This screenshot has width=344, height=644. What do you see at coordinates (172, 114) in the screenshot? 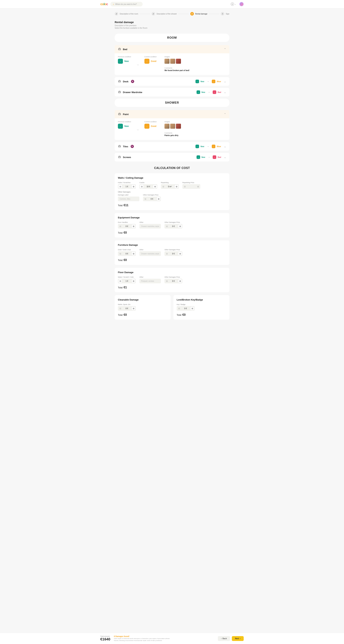
I see `card-header: Paint ⌃` at bounding box center [172, 114].